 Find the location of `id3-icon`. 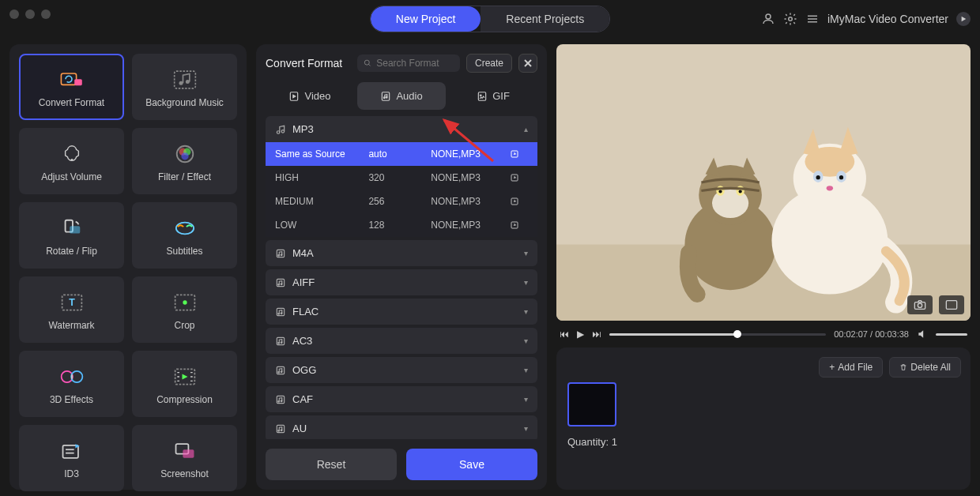

id3-icon is located at coordinates (72, 451).